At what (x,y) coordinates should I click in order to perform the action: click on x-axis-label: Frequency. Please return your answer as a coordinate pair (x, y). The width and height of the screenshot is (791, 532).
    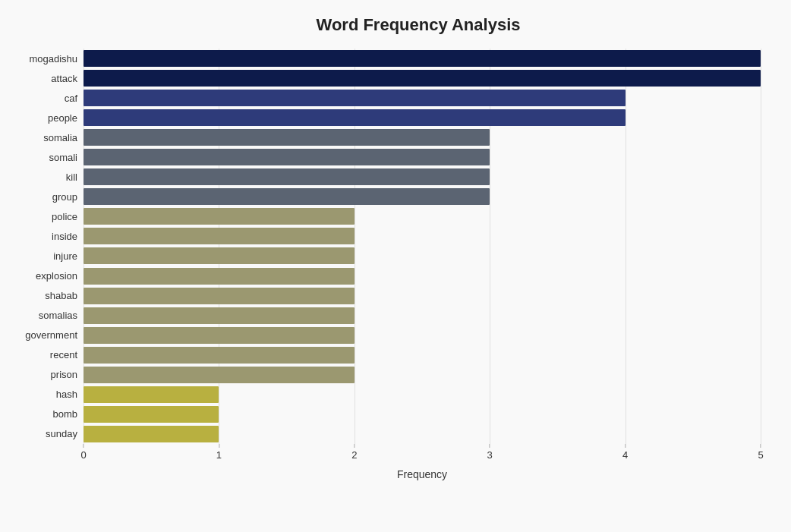
    Looking at the image, I should click on (388, 474).